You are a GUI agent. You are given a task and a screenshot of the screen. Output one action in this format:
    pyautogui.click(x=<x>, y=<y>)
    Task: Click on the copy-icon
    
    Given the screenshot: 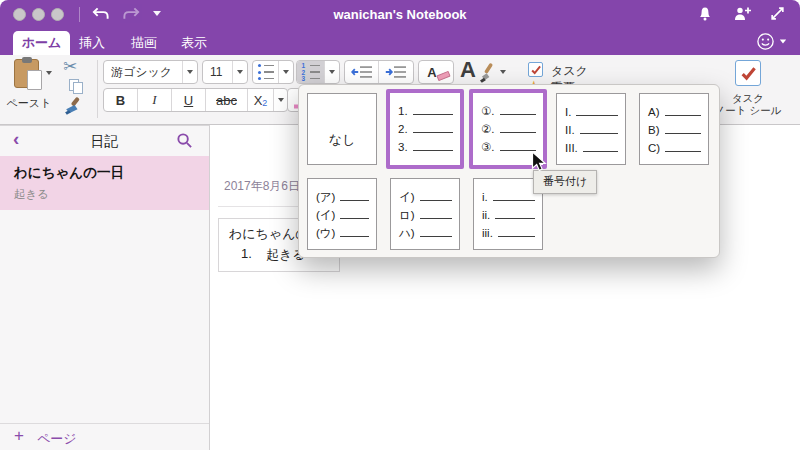 What is the action you would take?
    pyautogui.click(x=77, y=87)
    